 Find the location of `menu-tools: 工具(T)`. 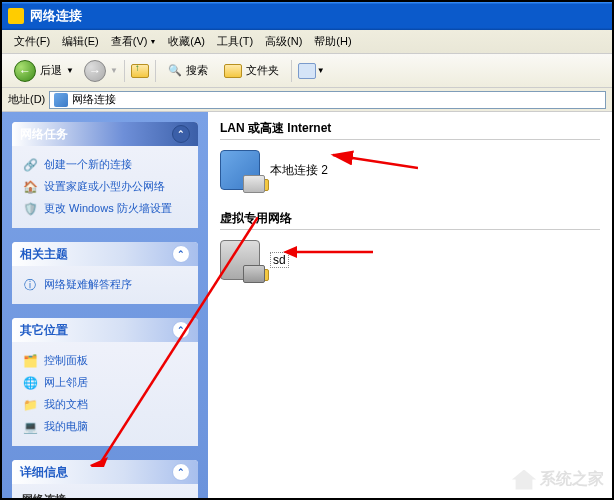

menu-tools: 工具(T) is located at coordinates (235, 42).